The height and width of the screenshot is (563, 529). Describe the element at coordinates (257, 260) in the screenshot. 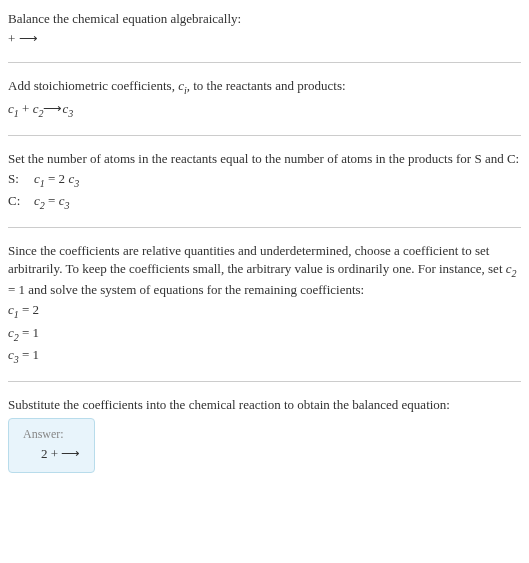

I see `step3-intro-part1: Since the coefficients are relative quan…` at that location.